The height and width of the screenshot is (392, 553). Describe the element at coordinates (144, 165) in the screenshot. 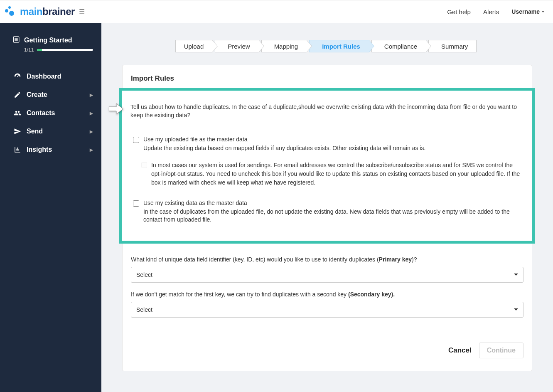

I see `checkbox-keep-status` at that location.